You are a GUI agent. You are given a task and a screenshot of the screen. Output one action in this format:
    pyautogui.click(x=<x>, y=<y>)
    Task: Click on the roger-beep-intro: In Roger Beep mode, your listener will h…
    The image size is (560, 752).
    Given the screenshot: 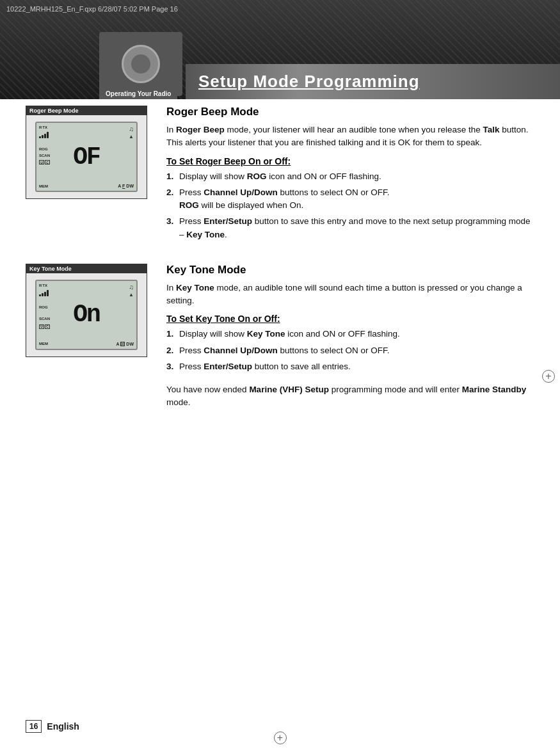 What is the action you would take?
    pyautogui.click(x=351, y=137)
    